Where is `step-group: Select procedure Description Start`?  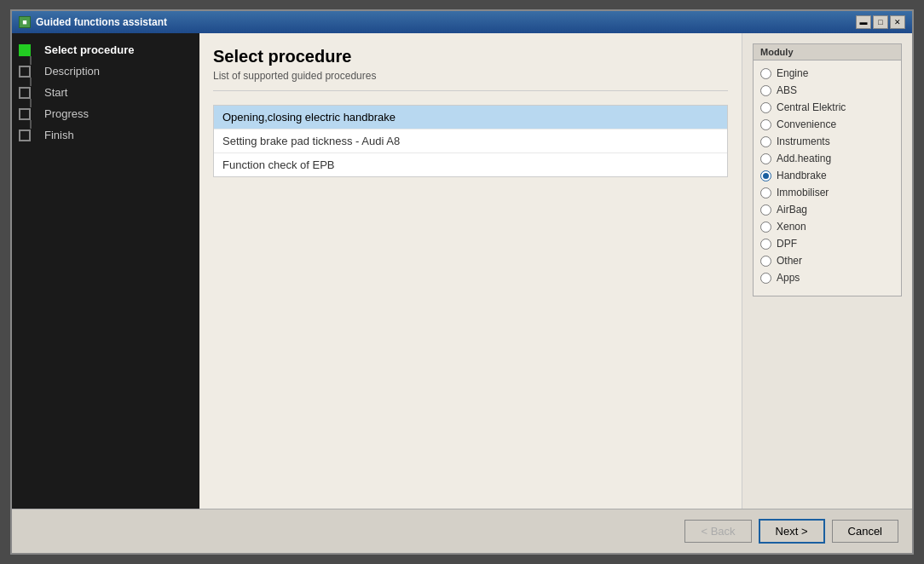 step-group: Select procedure Description Start is located at coordinates (106, 92).